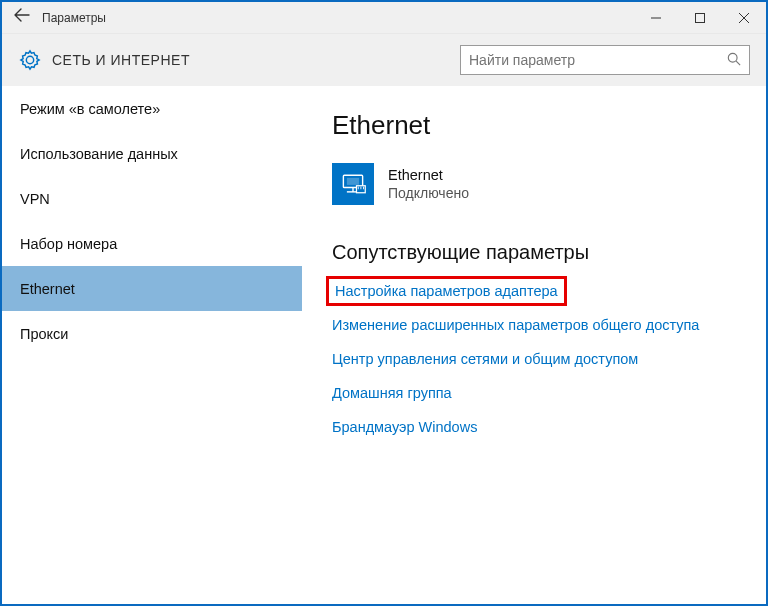 This screenshot has height=606, width=768. Describe the element at coordinates (384, 60) in the screenshot. I see `header: СЕТЬ И ИНТЕРНЕТ` at that location.